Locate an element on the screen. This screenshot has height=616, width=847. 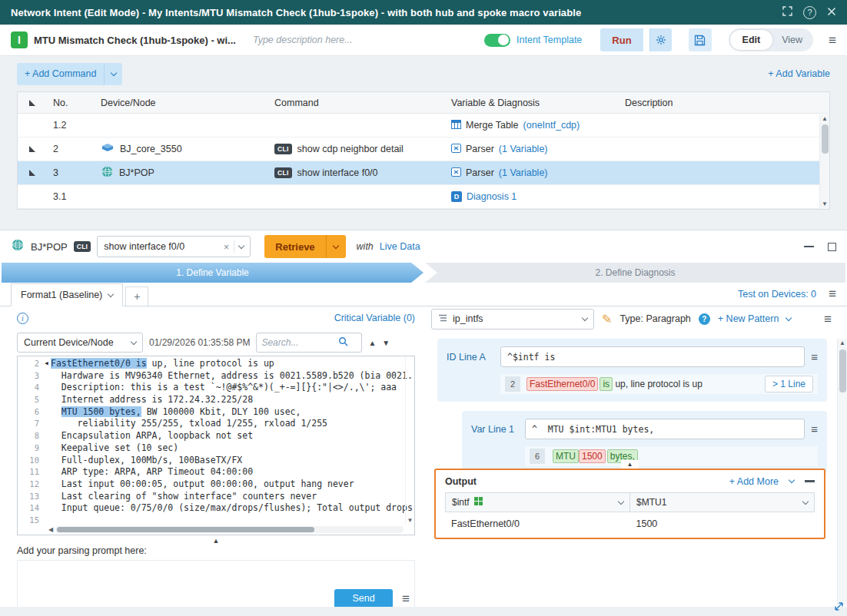
add-command-chevron-icon is located at coordinates (113, 74).